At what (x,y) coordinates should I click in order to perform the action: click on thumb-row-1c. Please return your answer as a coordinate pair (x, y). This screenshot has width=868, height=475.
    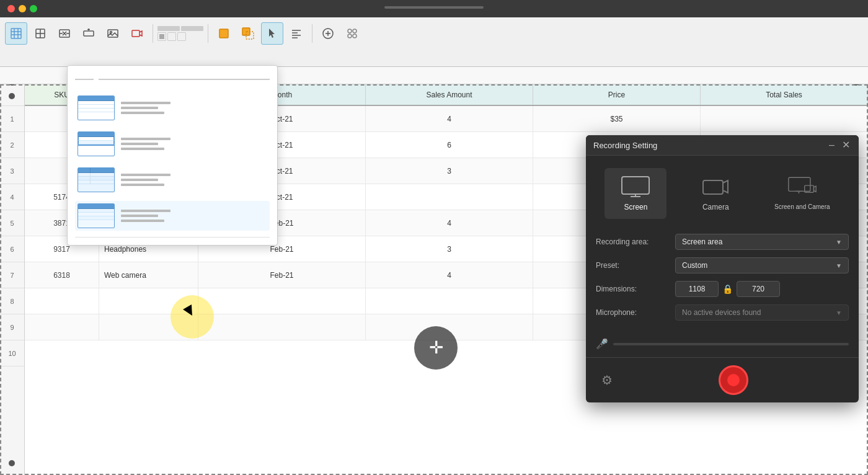
    Looking at the image, I should click on (96, 110).